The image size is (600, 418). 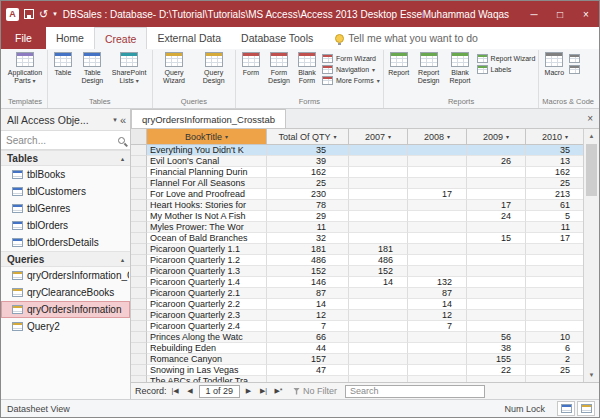 I want to click on undo-icon: ↺, so click(x=44, y=14).